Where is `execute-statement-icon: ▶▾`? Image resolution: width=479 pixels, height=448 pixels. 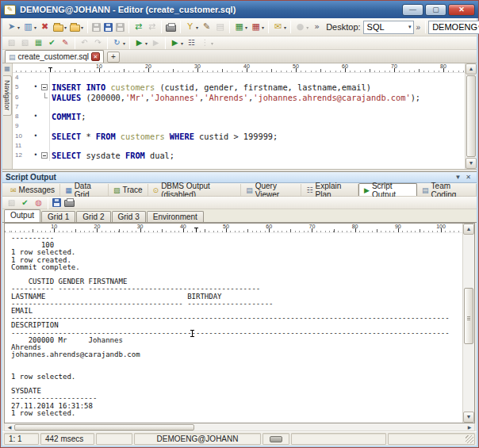 execute-statement-icon: ▶▾ is located at coordinates (141, 43).